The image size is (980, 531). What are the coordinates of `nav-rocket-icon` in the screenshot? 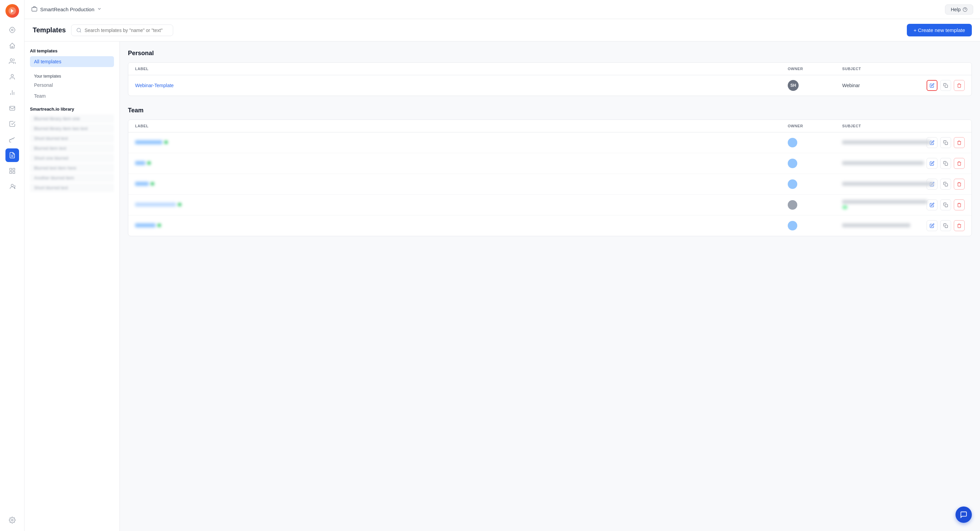 It's located at (12, 30).